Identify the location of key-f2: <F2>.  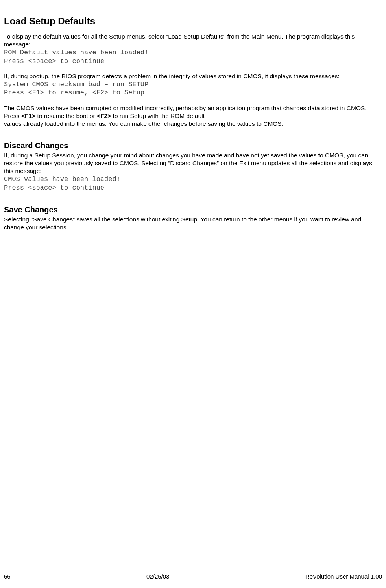
(104, 116).